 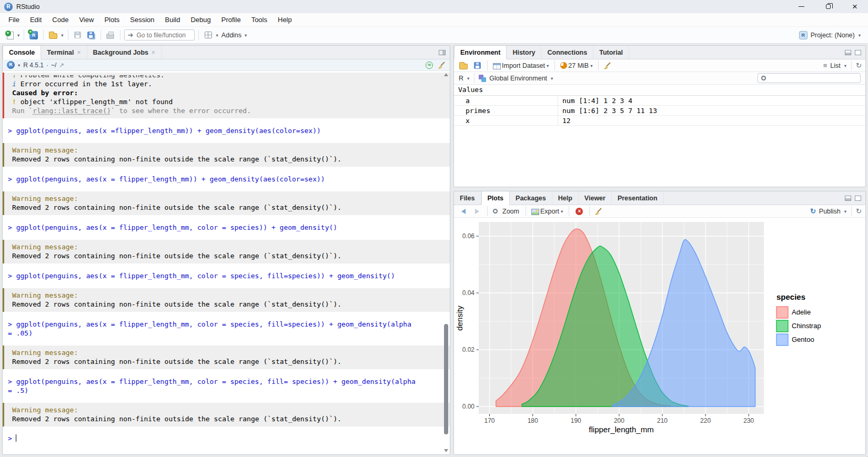 What do you see at coordinates (91, 35) in the screenshot?
I see `save-all-button` at bounding box center [91, 35].